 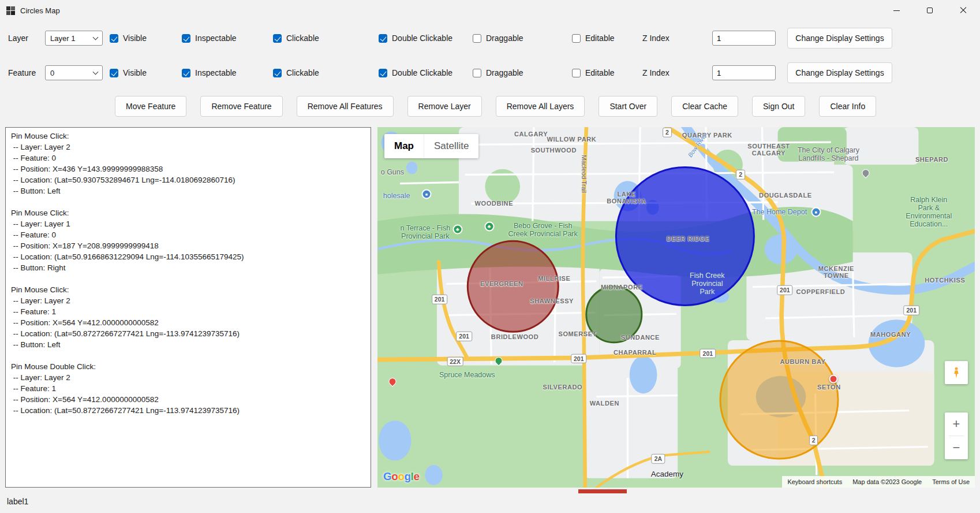 What do you see at coordinates (951, 482) in the screenshot?
I see `terms-of-use-link: Terms of Use` at bounding box center [951, 482].